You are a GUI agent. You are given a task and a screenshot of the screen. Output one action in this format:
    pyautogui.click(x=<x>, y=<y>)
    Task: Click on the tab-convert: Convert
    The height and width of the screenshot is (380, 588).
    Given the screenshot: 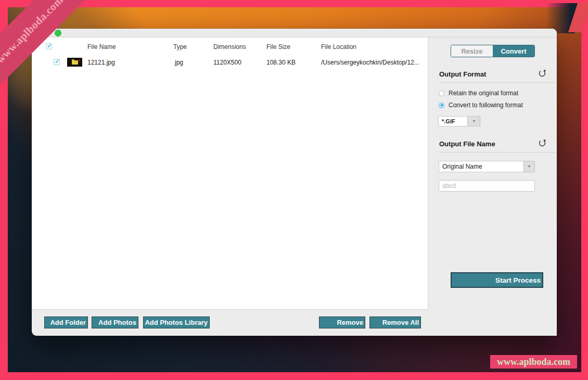 What is the action you would take?
    pyautogui.click(x=514, y=51)
    